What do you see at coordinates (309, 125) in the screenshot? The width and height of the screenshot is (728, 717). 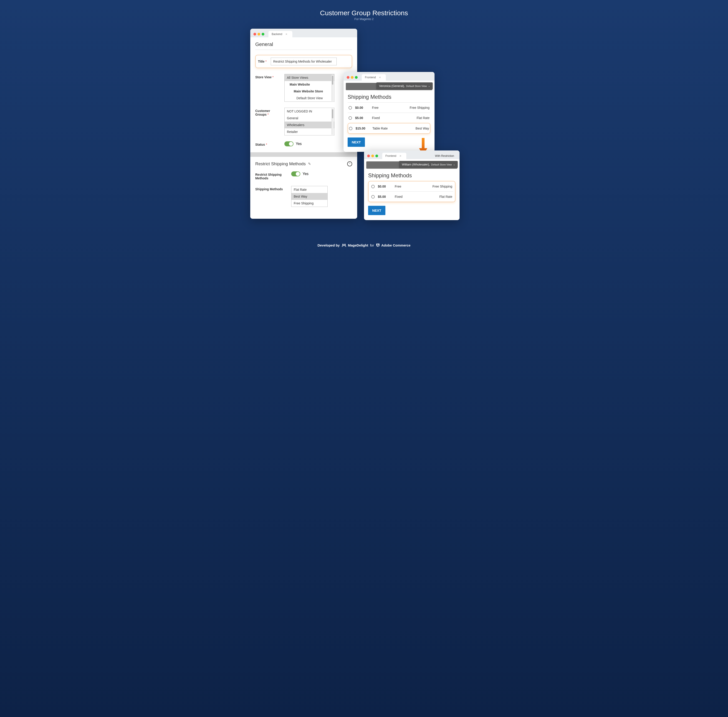 I see `list-item: Wholesalers` at bounding box center [309, 125].